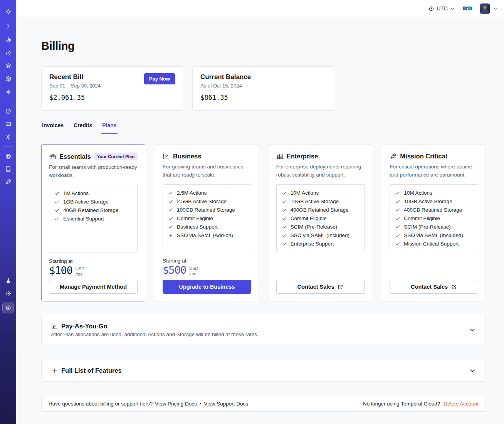  I want to click on feature-text: Mission Critical Support, so click(431, 244).